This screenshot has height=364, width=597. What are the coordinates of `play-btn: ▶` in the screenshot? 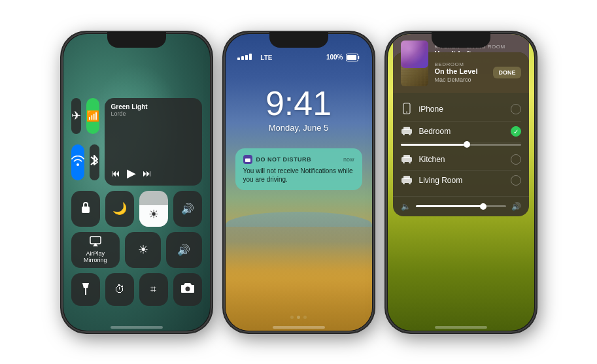 It's located at (131, 173).